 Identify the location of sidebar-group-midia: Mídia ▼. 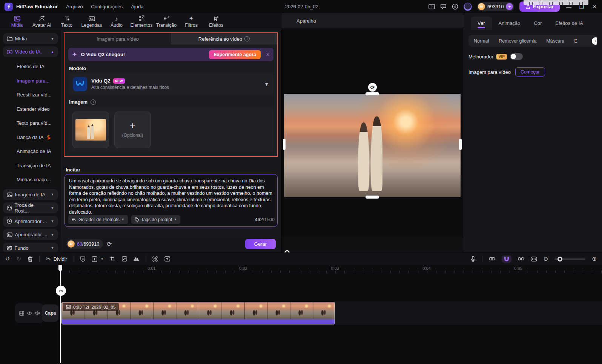
(31, 38).